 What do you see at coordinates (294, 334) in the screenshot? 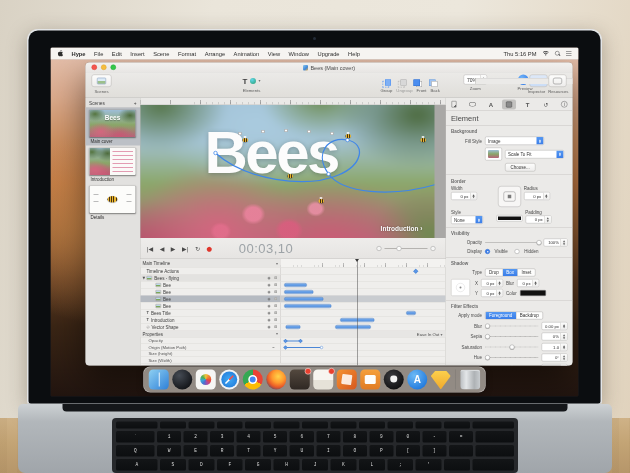
I see `properties-header: Properties▾ Ease In Out ▾` at bounding box center [294, 334].